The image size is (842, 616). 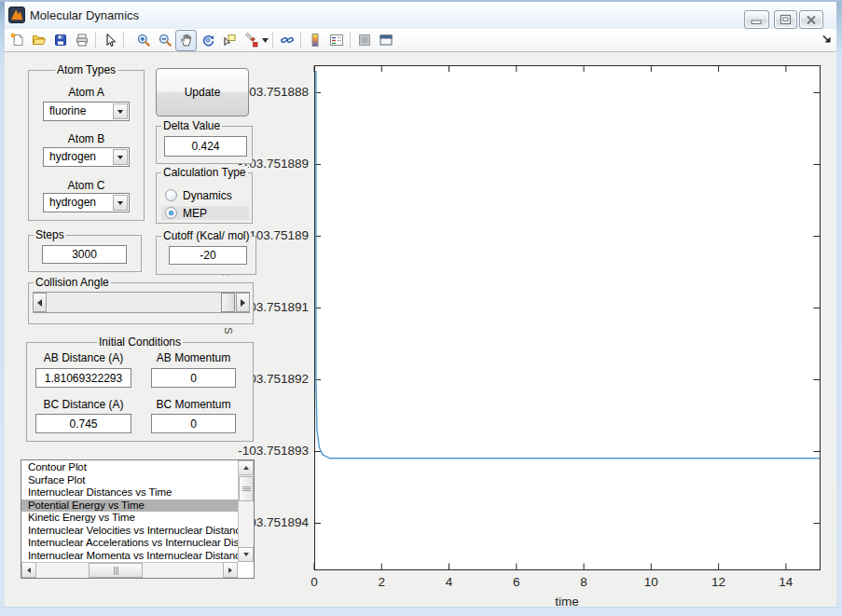 What do you see at coordinates (86, 185) in the screenshot?
I see `atom-c-label: Atom C` at bounding box center [86, 185].